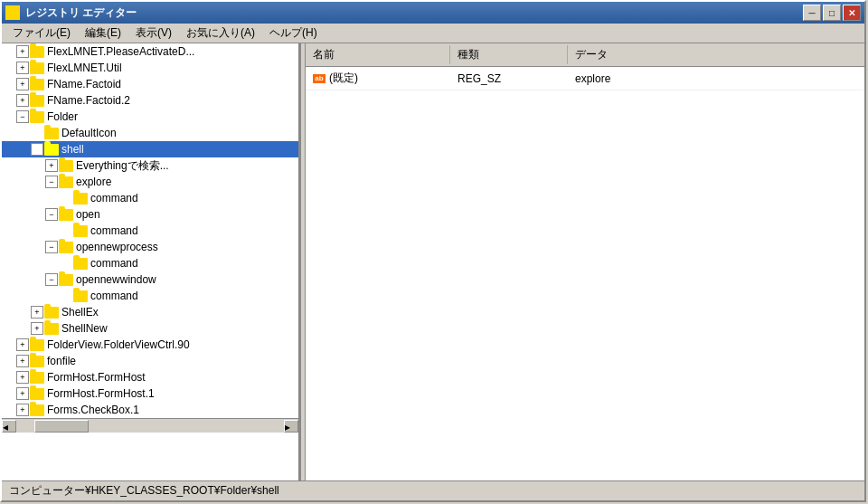 The height and width of the screenshot is (504, 868). Describe the element at coordinates (150, 182) in the screenshot. I see `tree-item: −explore` at that location.